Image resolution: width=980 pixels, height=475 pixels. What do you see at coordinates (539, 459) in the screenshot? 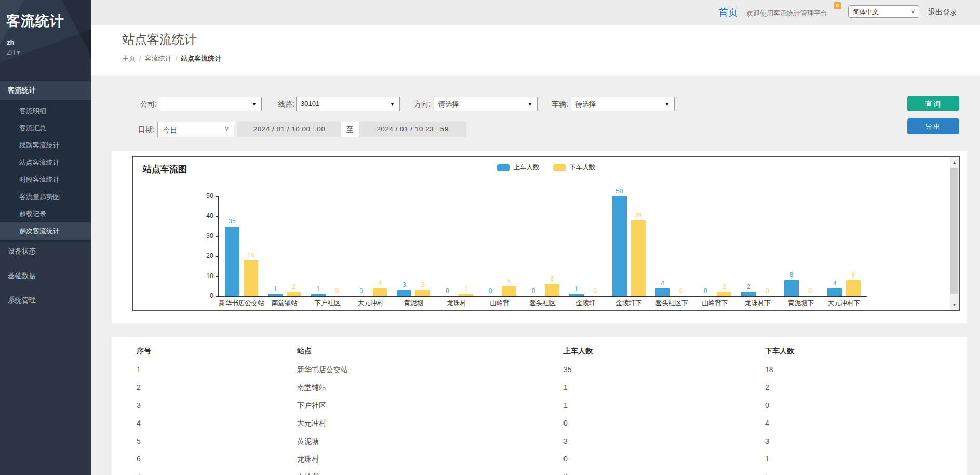
I see `table-row: 6龙珠村01` at bounding box center [539, 459].